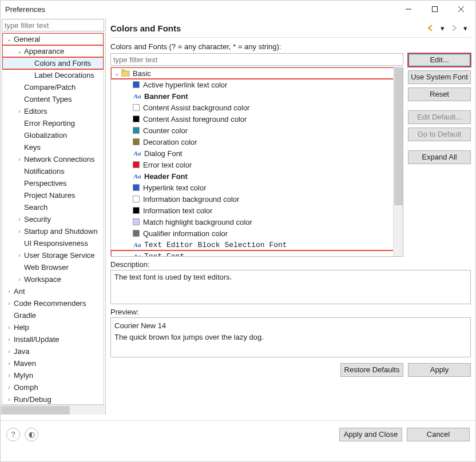 The image size is (476, 462). What do you see at coordinates (257, 222) in the screenshot?
I see `tree-node: Match highlight background color` at bounding box center [257, 222].